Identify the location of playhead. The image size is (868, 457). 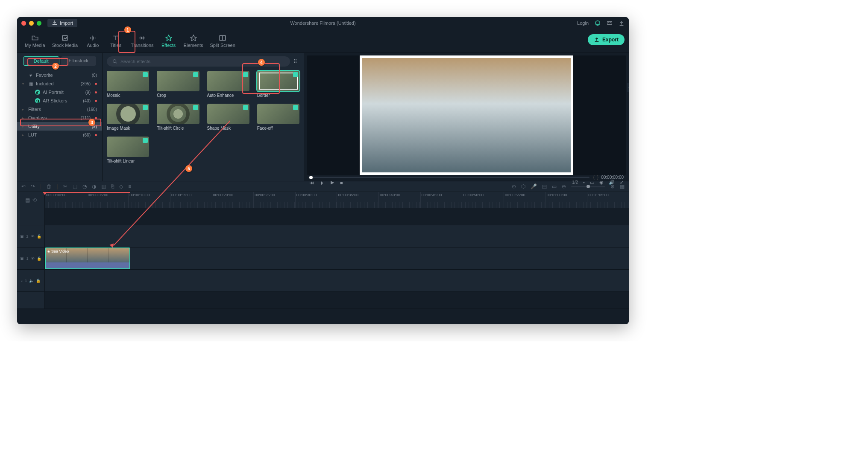
(45, 258).